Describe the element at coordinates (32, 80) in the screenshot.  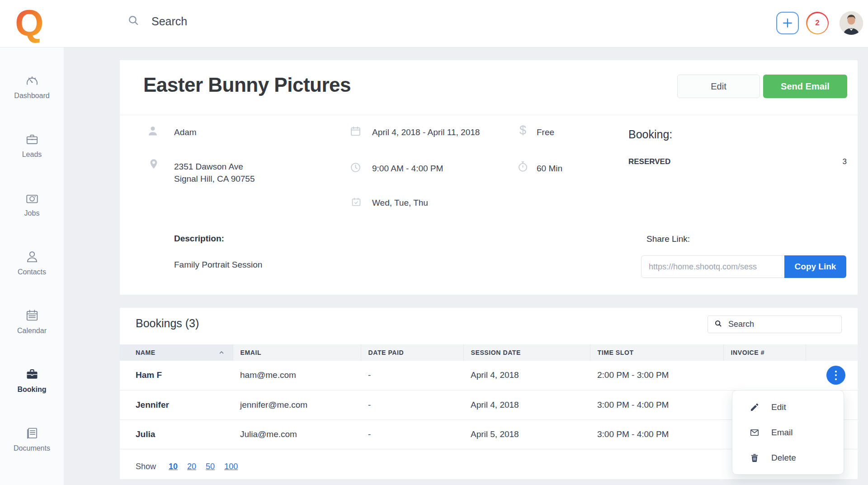
I see `gauge-icon` at that location.